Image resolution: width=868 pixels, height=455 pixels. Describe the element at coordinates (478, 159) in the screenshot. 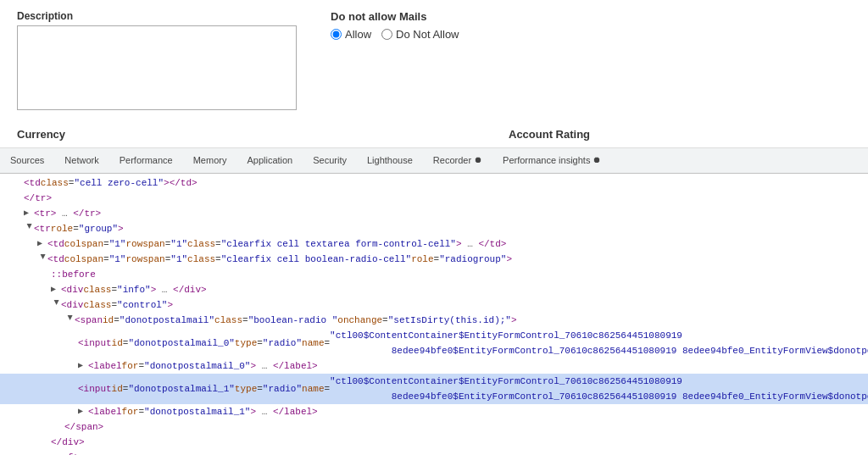

I see `recorder-icon: ⏺` at that location.